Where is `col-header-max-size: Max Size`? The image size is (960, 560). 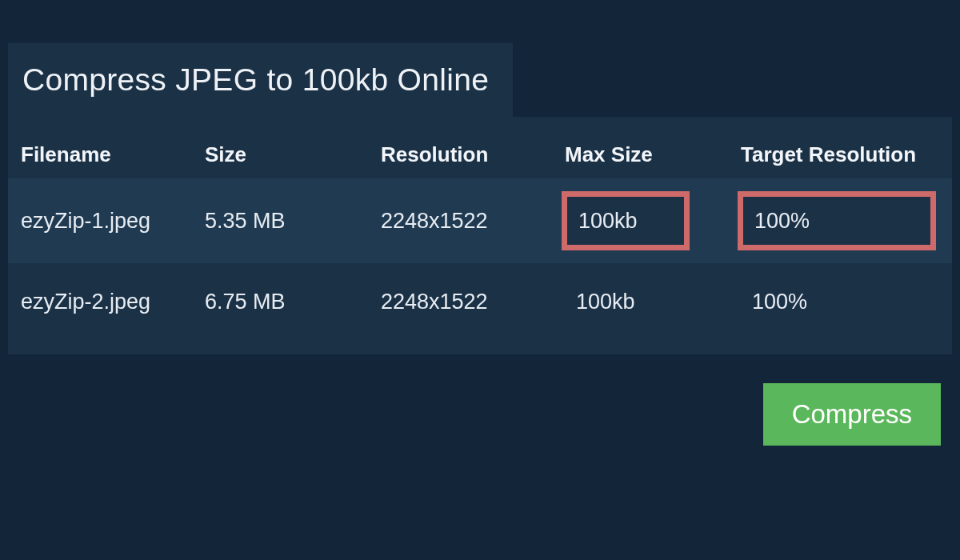 col-header-max-size: Max Size is located at coordinates (640, 155).